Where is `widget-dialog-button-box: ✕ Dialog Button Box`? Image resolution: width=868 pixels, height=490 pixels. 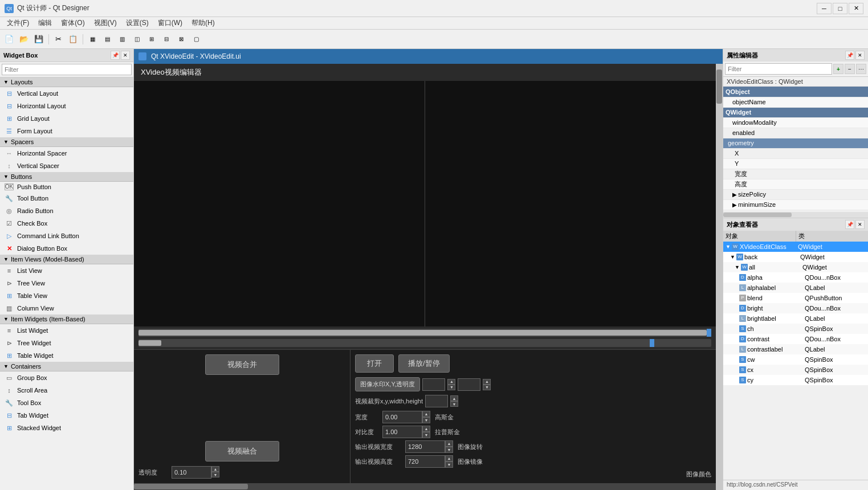 widget-dialog-button-box: ✕ Dialog Button Box is located at coordinates (67, 248).